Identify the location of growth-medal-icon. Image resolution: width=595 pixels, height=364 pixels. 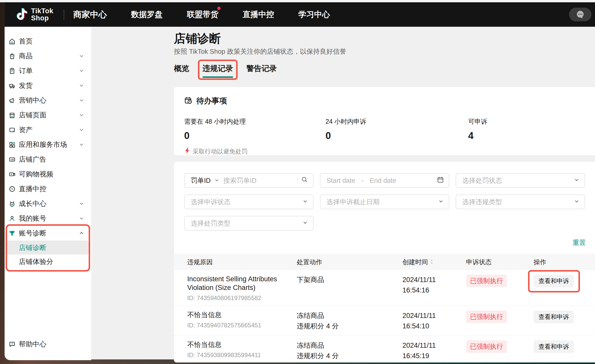
(12, 204).